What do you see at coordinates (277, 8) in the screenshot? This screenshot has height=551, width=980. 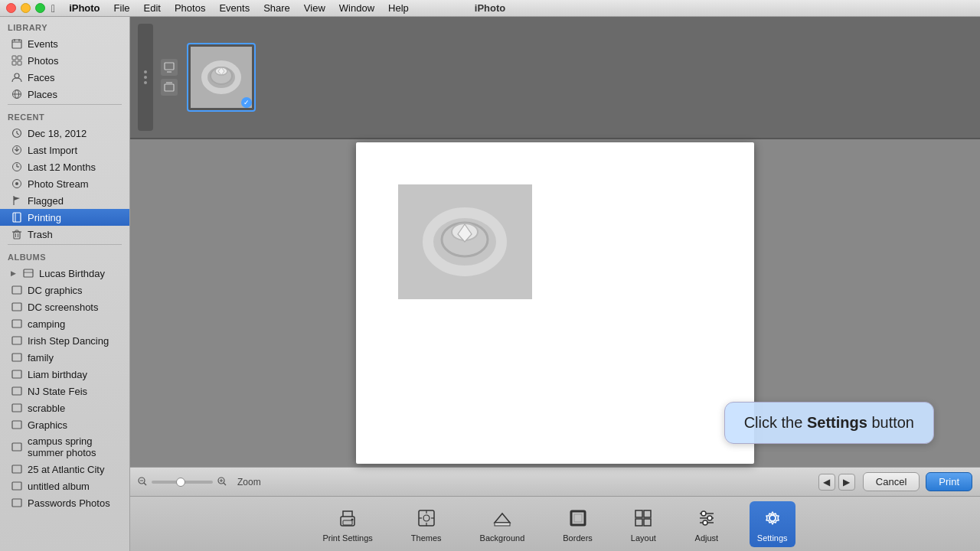 I see `menu-share: Share` at bounding box center [277, 8].